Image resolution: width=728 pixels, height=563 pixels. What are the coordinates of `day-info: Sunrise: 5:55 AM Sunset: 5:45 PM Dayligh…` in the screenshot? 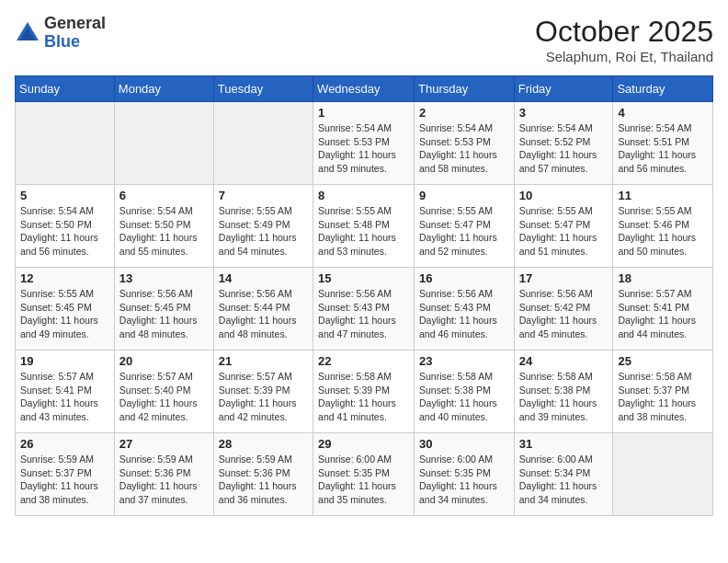 It's located at (64, 315).